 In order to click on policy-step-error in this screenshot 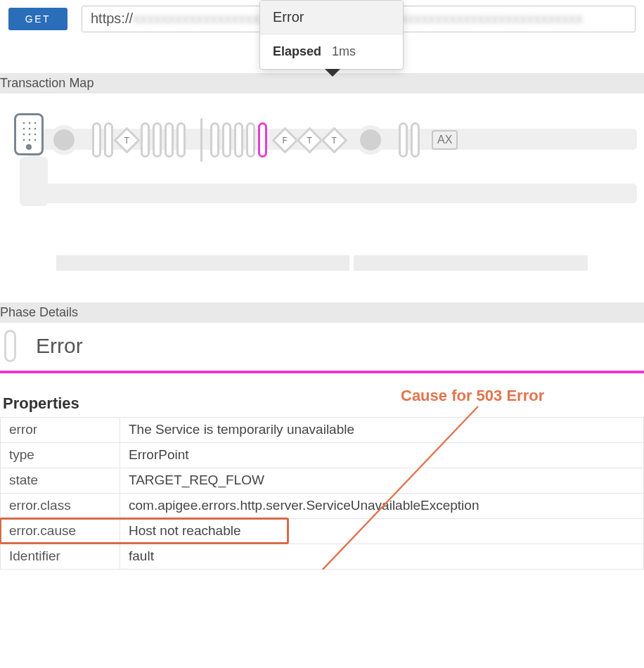, I will do `click(263, 140)`.